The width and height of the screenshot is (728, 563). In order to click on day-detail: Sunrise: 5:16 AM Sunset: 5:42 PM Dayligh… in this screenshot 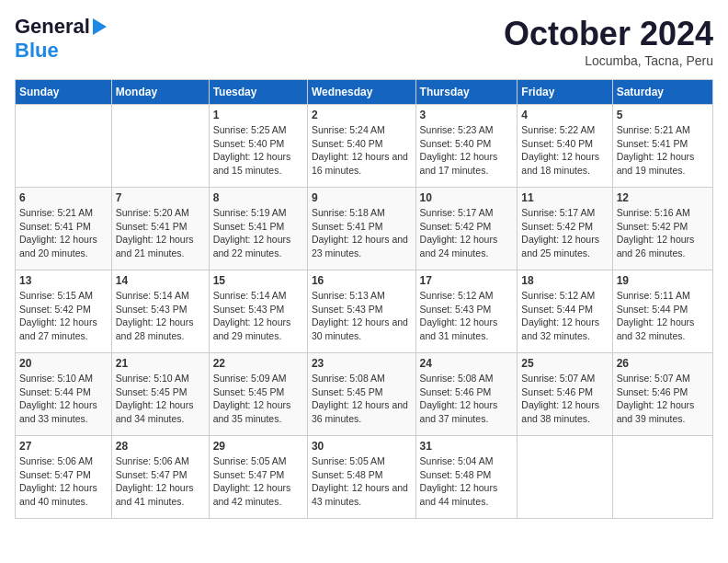, I will do `click(663, 234)`.